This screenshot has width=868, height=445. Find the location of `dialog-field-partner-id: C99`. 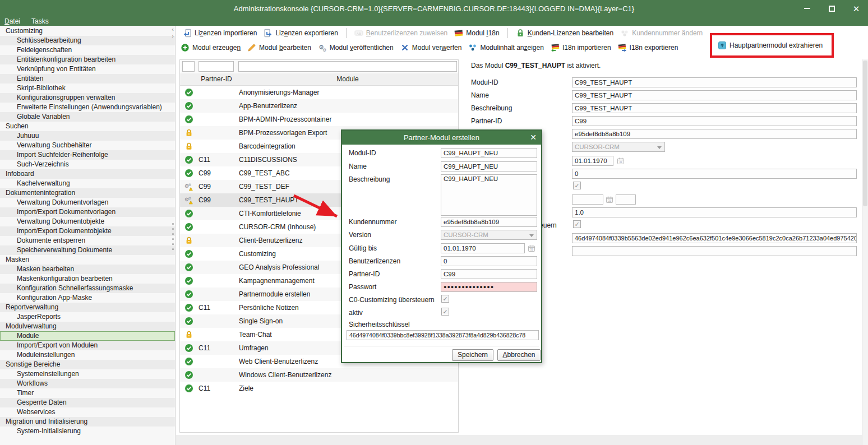

dialog-field-partner-id: C99 is located at coordinates (489, 274).